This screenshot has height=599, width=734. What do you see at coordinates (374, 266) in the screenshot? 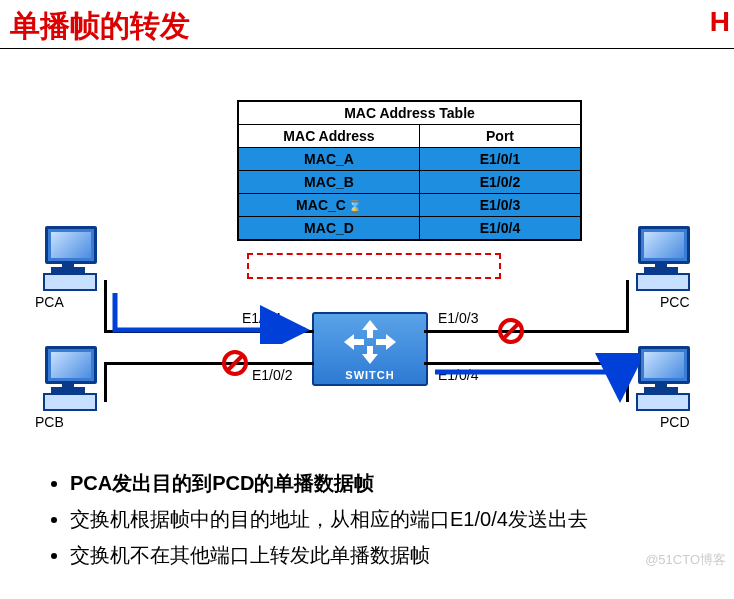
I see `highlight-box` at bounding box center [374, 266].